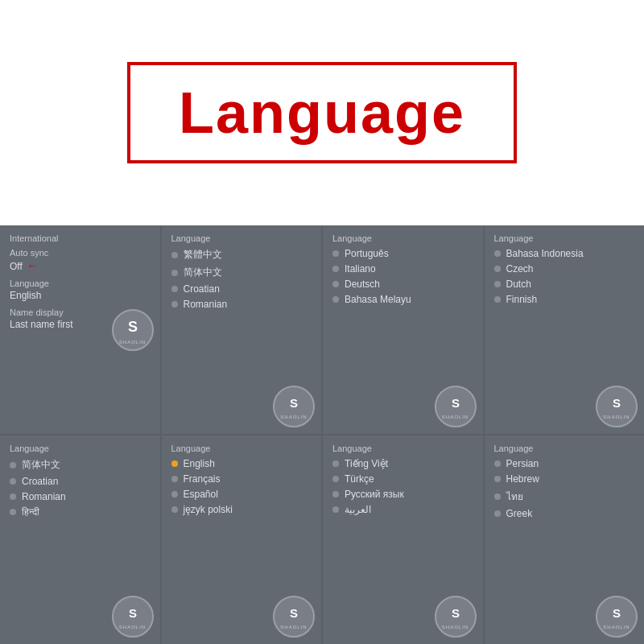 The image size is (644, 644). Describe the element at coordinates (362, 284) in the screenshot. I see `lang-text: Deutsch` at that location.